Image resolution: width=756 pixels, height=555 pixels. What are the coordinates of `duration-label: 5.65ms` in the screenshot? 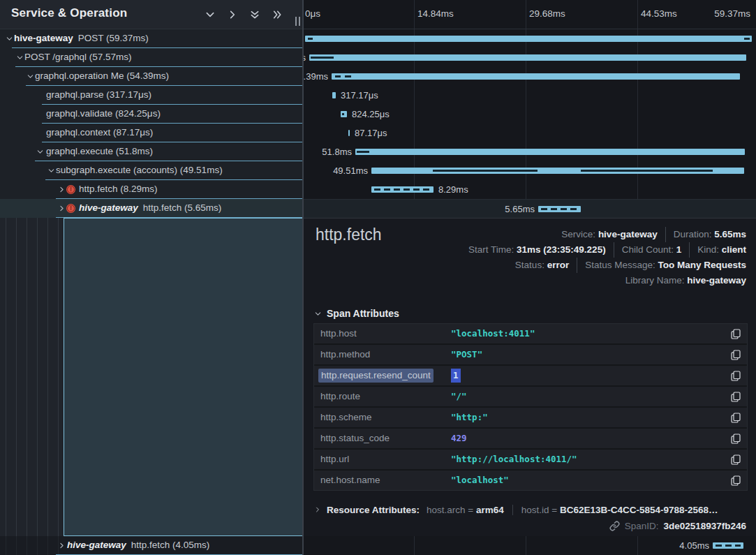 It's located at (482, 209).